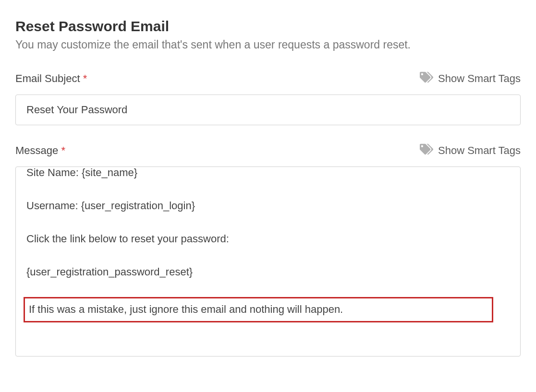 This screenshot has width=536, height=392. Describe the element at coordinates (40, 151) in the screenshot. I see `message-label: Message *` at that location.